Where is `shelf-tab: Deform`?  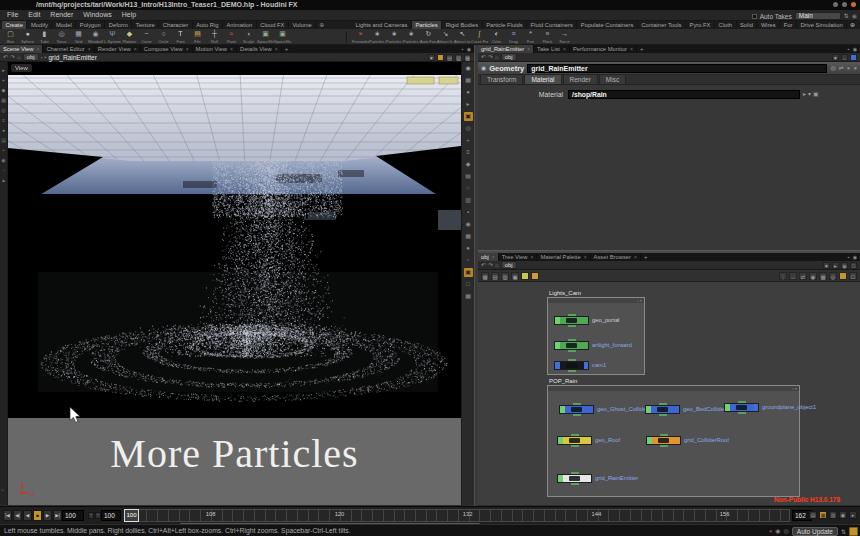
shelf-tab: Deform is located at coordinates (118, 25).